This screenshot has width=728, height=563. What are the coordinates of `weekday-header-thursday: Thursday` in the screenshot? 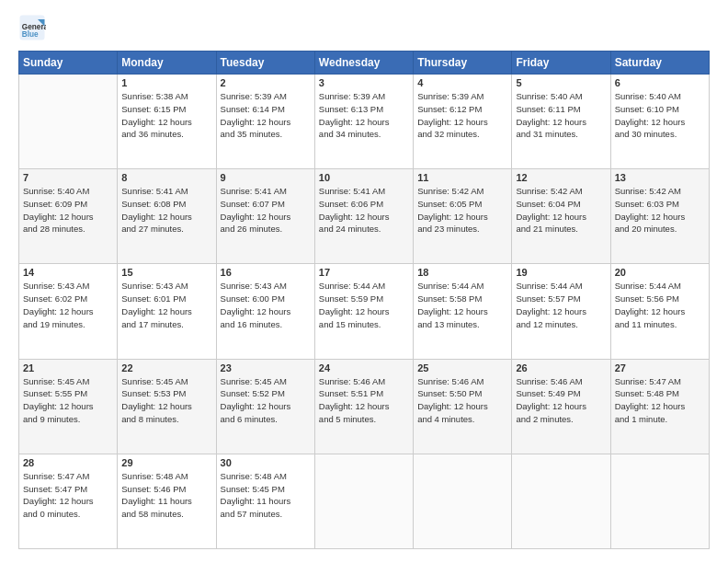 It's located at (463, 63).